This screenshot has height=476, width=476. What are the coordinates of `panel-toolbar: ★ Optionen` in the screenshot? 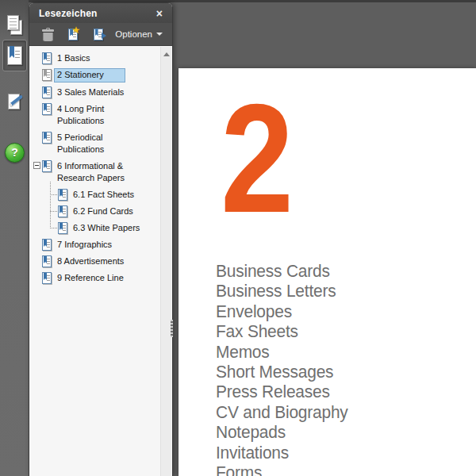 It's located at (101, 35).